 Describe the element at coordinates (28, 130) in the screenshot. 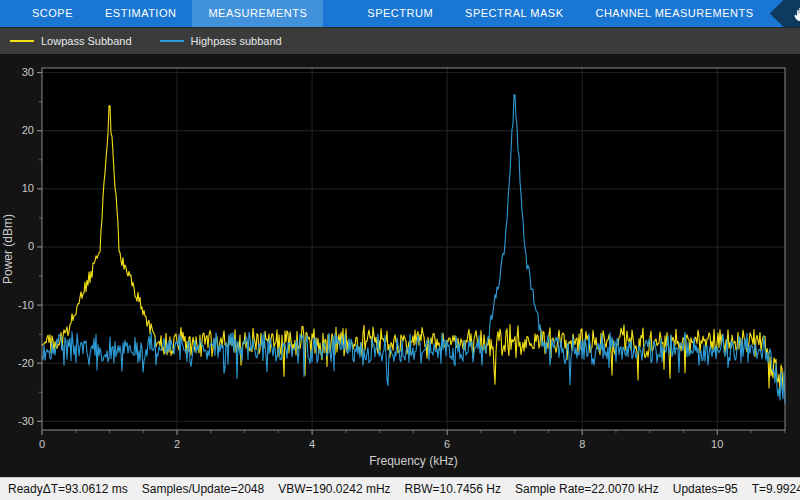

I see `y-tick-label: 20` at that location.